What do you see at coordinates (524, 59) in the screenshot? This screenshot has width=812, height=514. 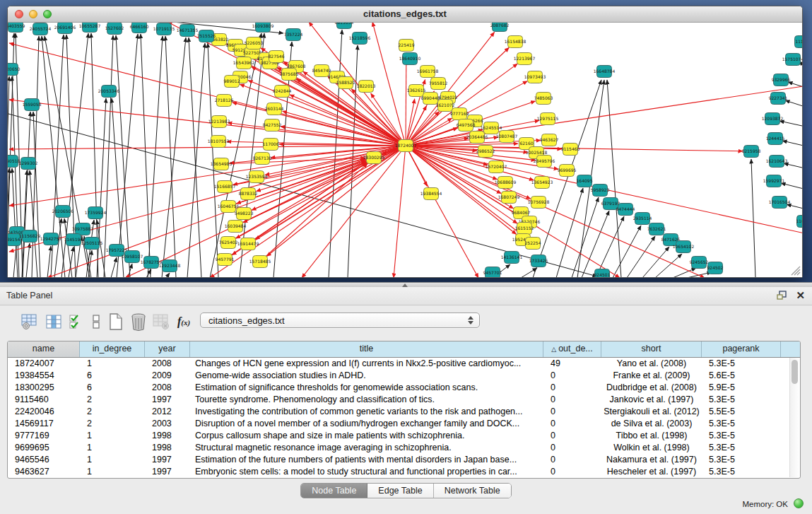 I see `graph-node: 12213967` at bounding box center [524, 59].